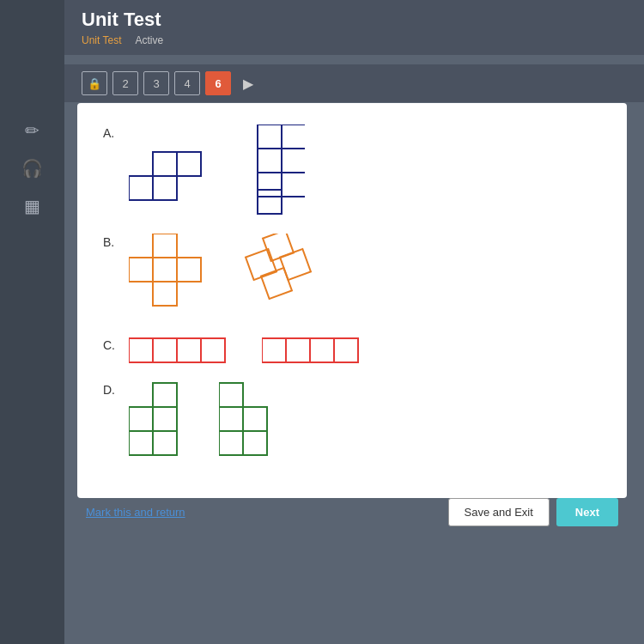  I want to click on option-c-label: C., so click(112, 344).